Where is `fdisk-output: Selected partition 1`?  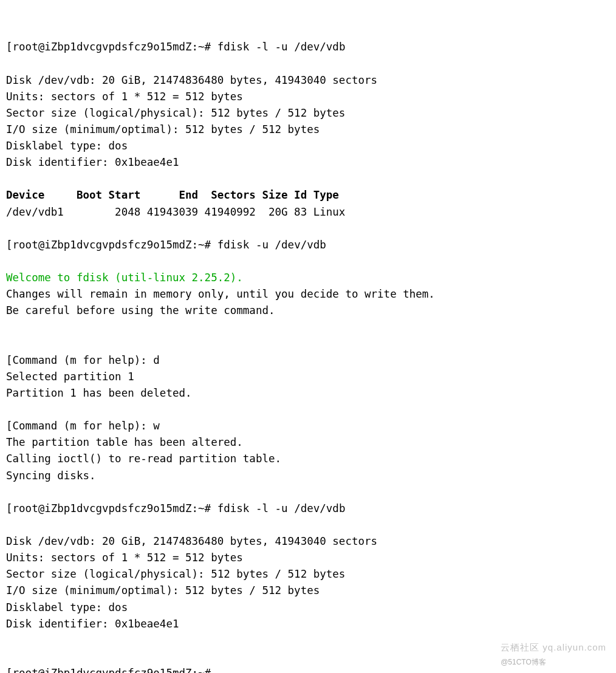 fdisk-output: Selected partition 1 is located at coordinates (70, 377).